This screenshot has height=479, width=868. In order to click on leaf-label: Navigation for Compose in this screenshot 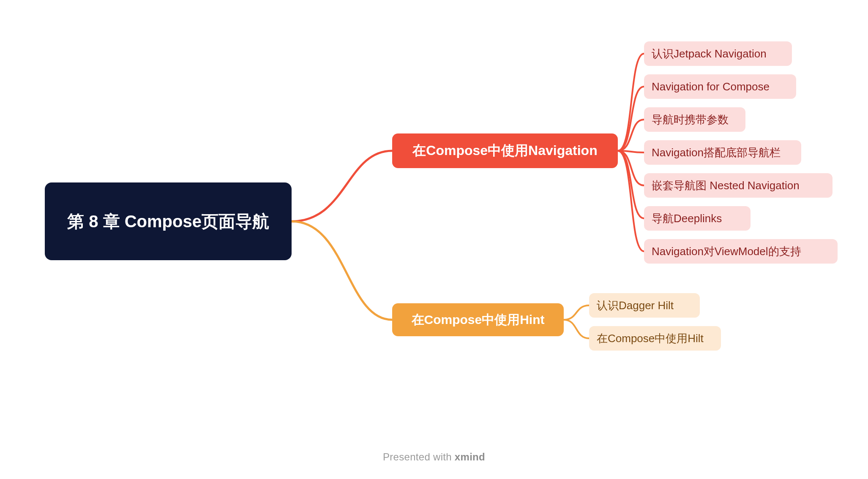, I will do `click(711, 87)`.